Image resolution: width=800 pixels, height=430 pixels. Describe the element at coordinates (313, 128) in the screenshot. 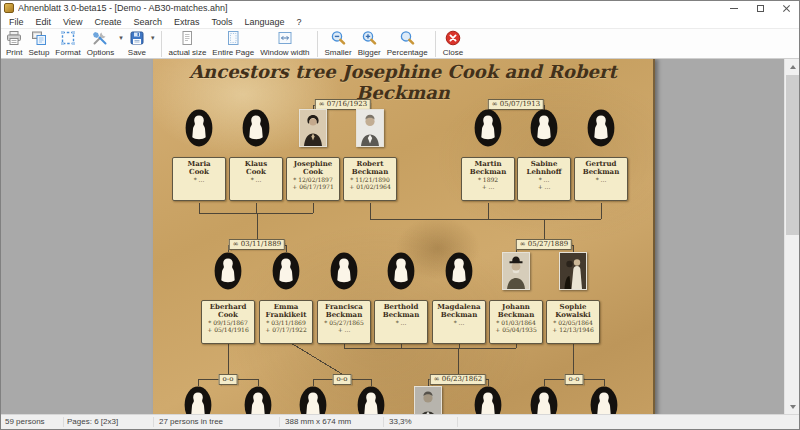

I see `photo-woman-sepia` at that location.